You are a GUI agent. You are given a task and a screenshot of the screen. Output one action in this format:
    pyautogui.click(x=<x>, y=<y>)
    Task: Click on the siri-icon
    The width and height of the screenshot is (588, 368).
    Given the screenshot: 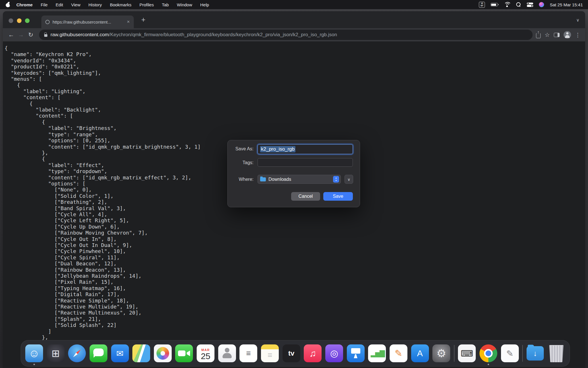 What is the action you would take?
    pyautogui.click(x=541, y=5)
    